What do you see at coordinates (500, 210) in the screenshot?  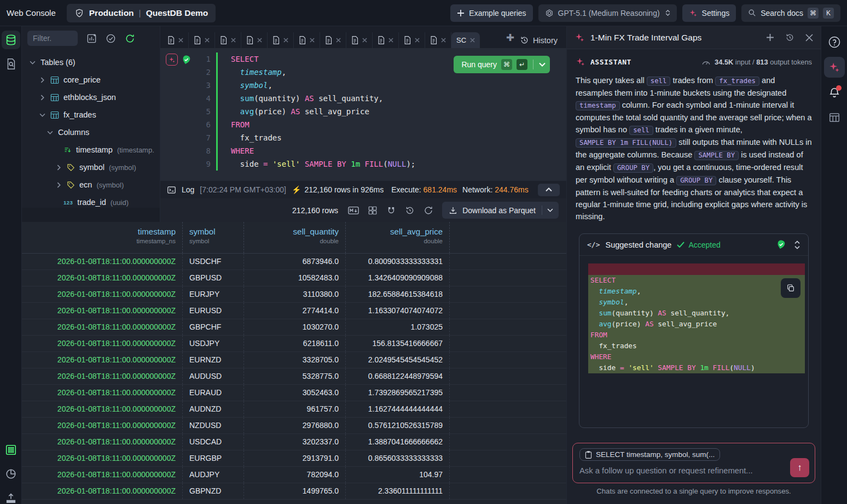 I see `download-parquet-button: Download as Parquet` at bounding box center [500, 210].